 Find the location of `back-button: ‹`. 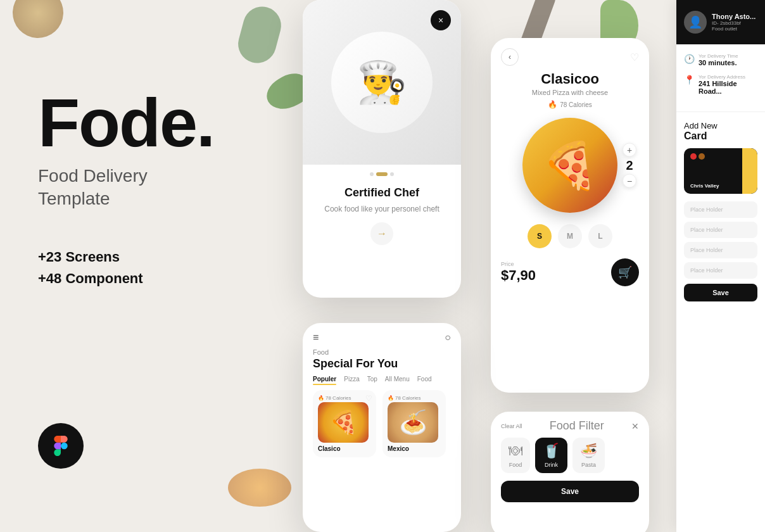

back-button: ‹ is located at coordinates (510, 57).